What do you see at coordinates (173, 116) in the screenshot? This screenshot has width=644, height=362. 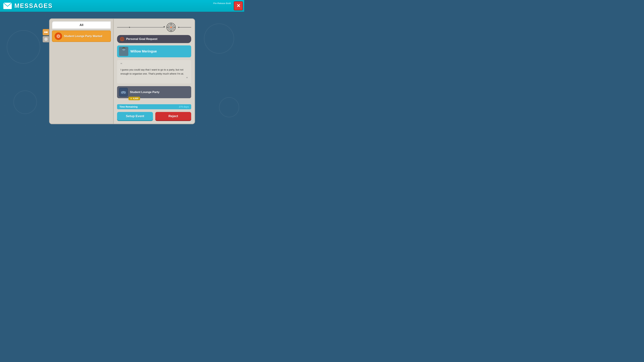 I see `reject-button: Reject` at bounding box center [173, 116].